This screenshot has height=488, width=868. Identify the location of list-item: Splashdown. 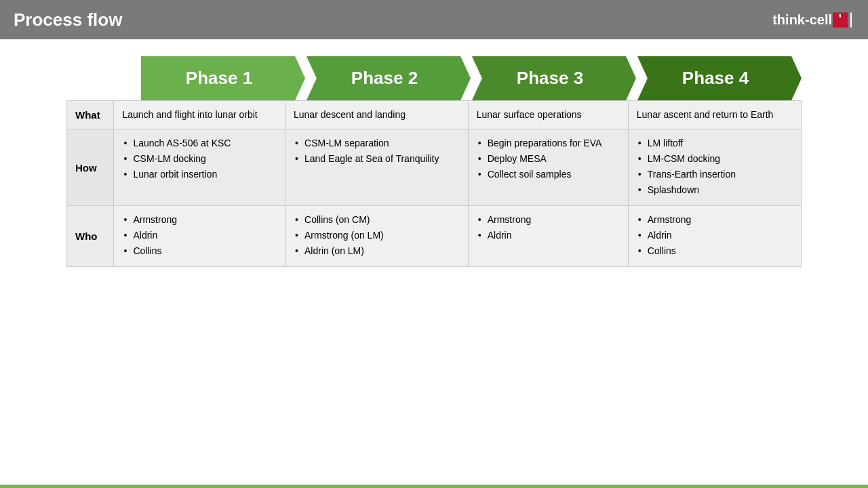
(715, 190).